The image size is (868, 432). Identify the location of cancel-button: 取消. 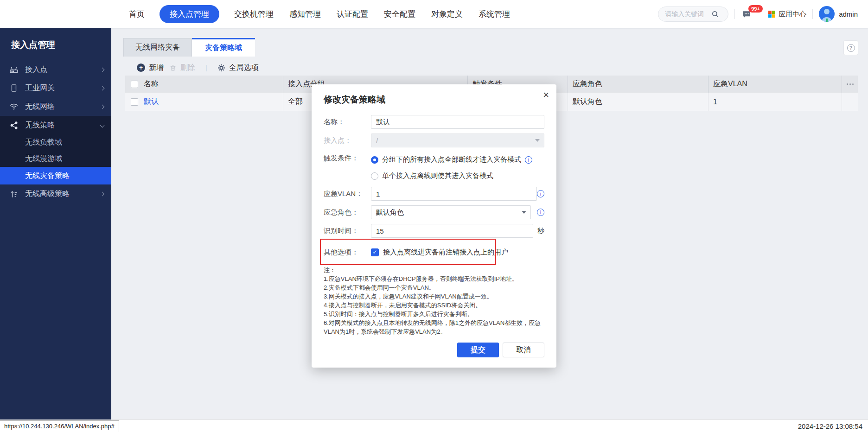
(523, 350).